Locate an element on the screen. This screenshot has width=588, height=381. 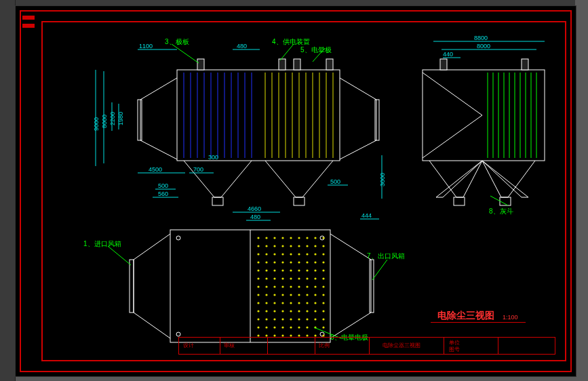
dim-2200: 2200 is located at coordinates (113, 119).